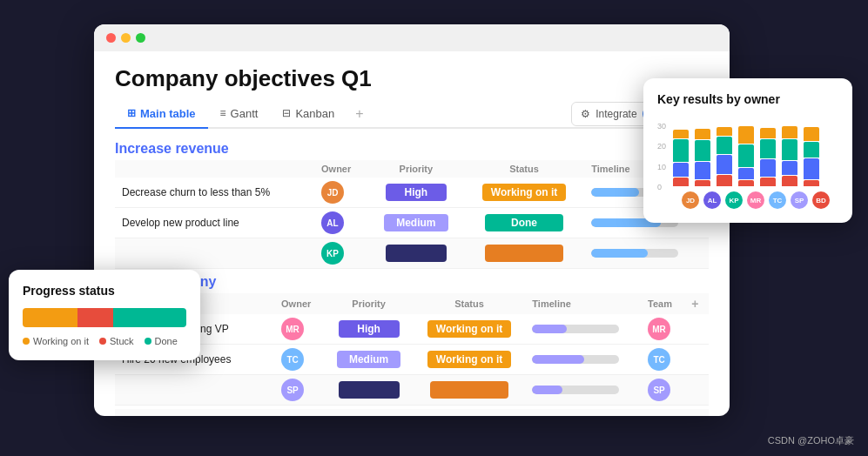  Describe the element at coordinates (369, 304) in the screenshot. I see `col-priority-2: Priority` at that location.